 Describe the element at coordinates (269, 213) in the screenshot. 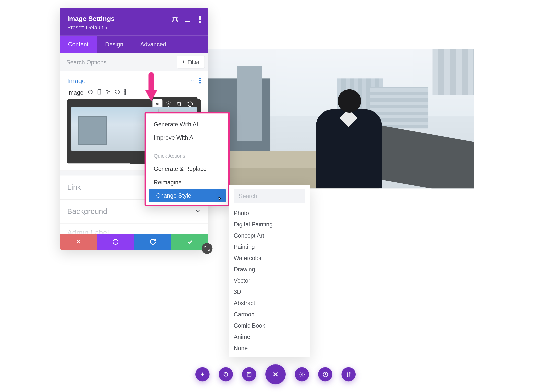

I see `style-option-photo: Photo` at that location.